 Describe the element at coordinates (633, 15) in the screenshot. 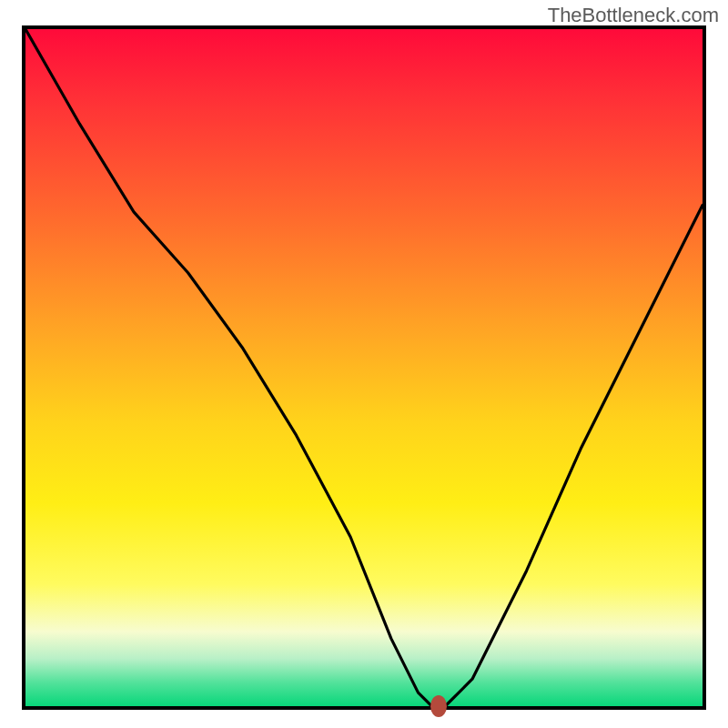

I see `watermark-text: TheBottleneck.com` at that location.